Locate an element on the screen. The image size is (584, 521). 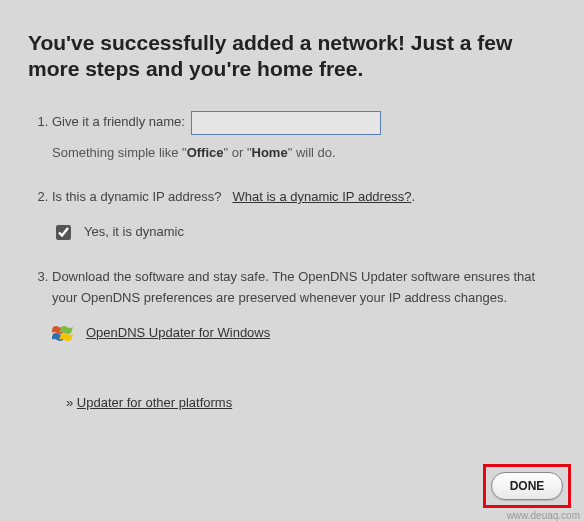
dynamic-ip-help-link: What is a dynamic IP address? is located at coordinates (322, 196).